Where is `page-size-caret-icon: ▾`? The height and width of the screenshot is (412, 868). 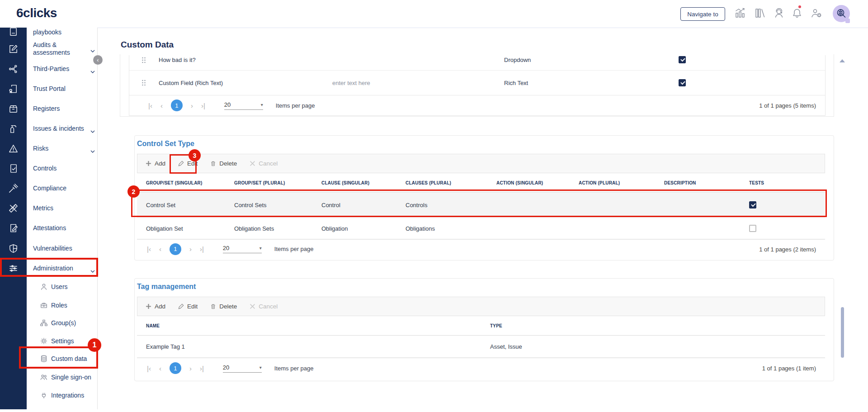
page-size-caret-icon: ▾ is located at coordinates (260, 248).